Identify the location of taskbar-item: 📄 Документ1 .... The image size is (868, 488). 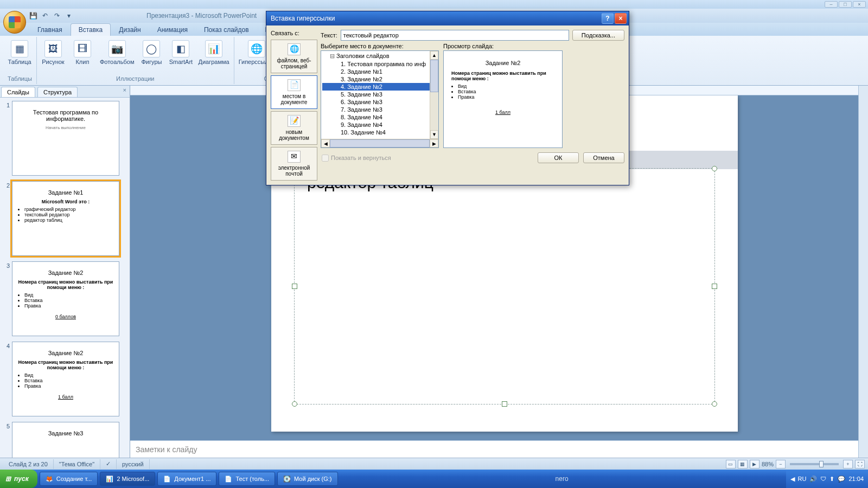
(187, 479).